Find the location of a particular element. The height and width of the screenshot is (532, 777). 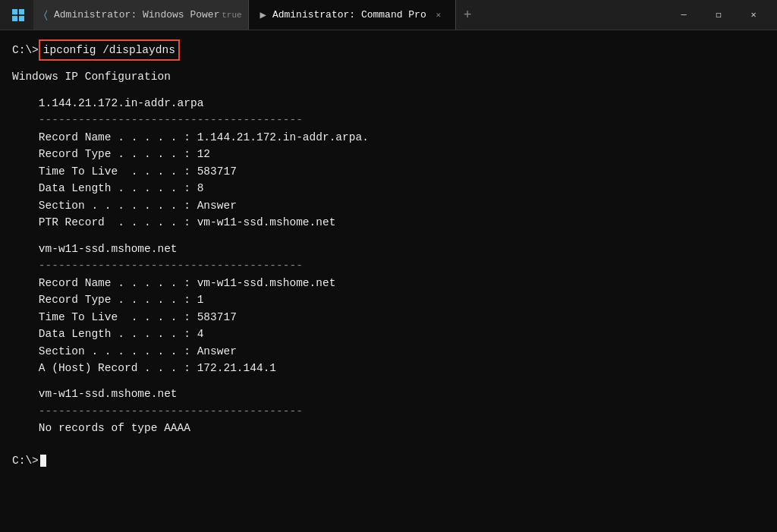

cmd-icon: ▶ is located at coordinates (263, 15).